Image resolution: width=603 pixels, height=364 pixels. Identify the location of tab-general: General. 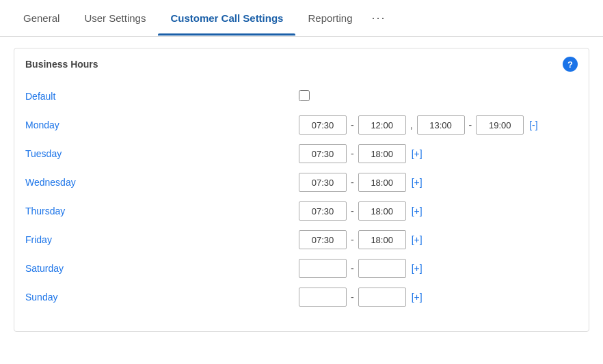
(41, 18).